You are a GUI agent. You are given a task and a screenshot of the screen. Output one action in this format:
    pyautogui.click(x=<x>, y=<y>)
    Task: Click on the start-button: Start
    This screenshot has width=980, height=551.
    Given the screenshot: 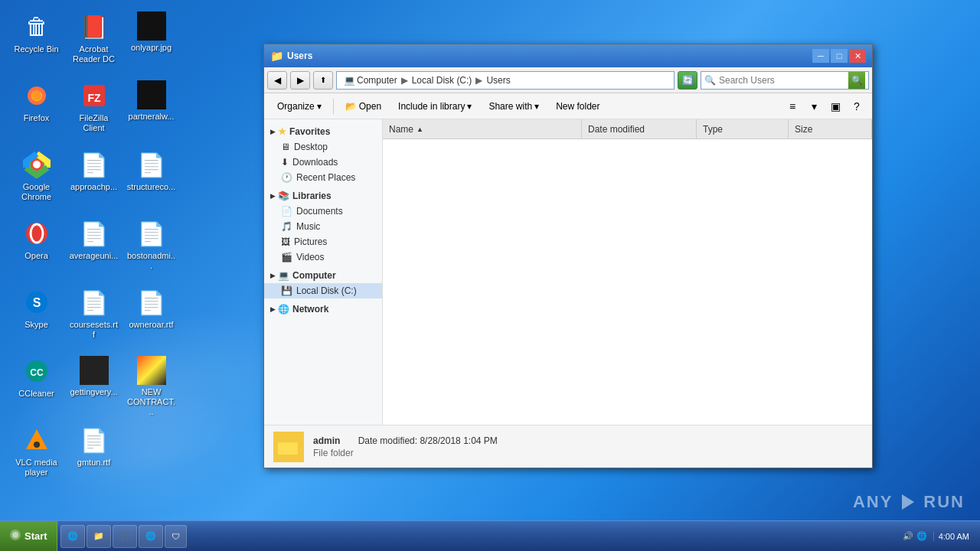 What is the action you would take?
    pyautogui.click(x=29, y=536)
    